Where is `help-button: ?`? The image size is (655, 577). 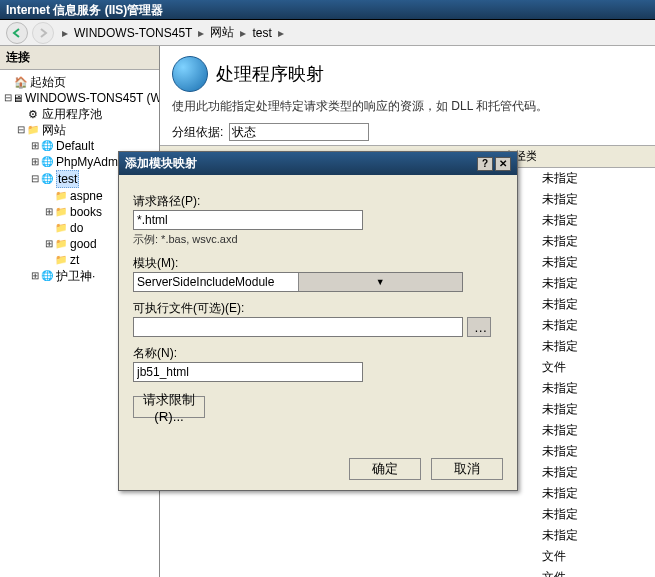
help-button: ? is located at coordinates (485, 164).